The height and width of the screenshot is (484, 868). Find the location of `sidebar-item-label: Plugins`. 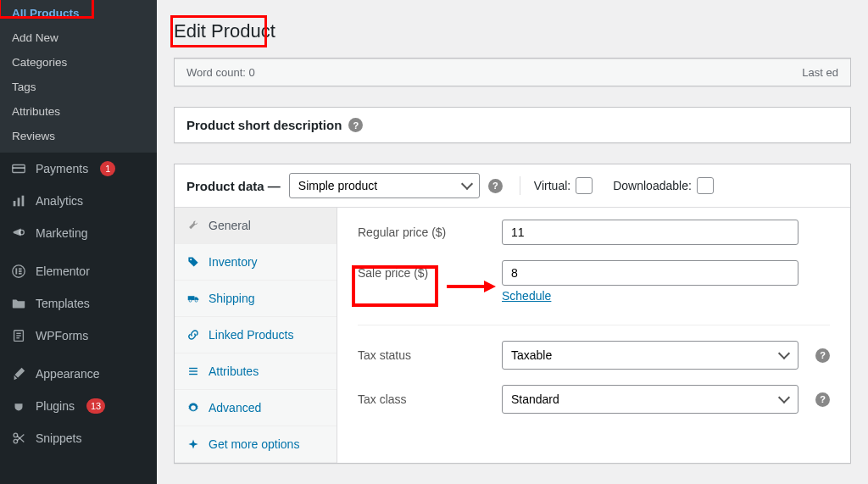

sidebar-item-label: Plugins is located at coordinates (55, 406).